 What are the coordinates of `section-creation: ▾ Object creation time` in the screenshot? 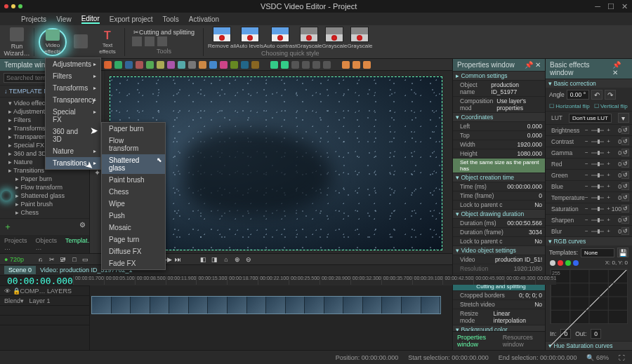 It's located at (499, 177).